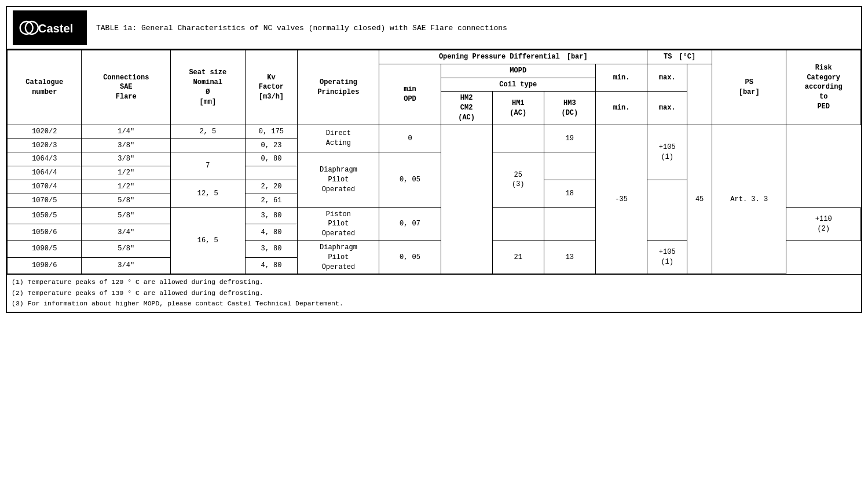  Describe the element at coordinates (208, 166) in the screenshot. I see `seat-7: 7` at that location.